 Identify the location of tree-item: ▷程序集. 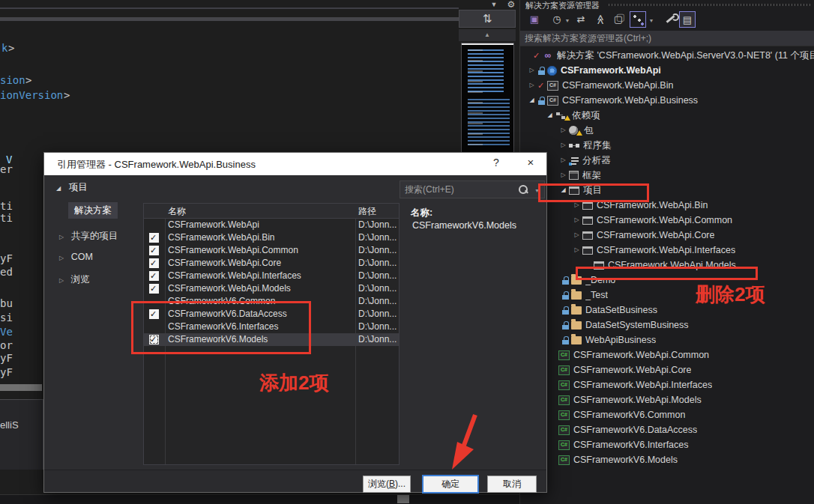
(667, 145).